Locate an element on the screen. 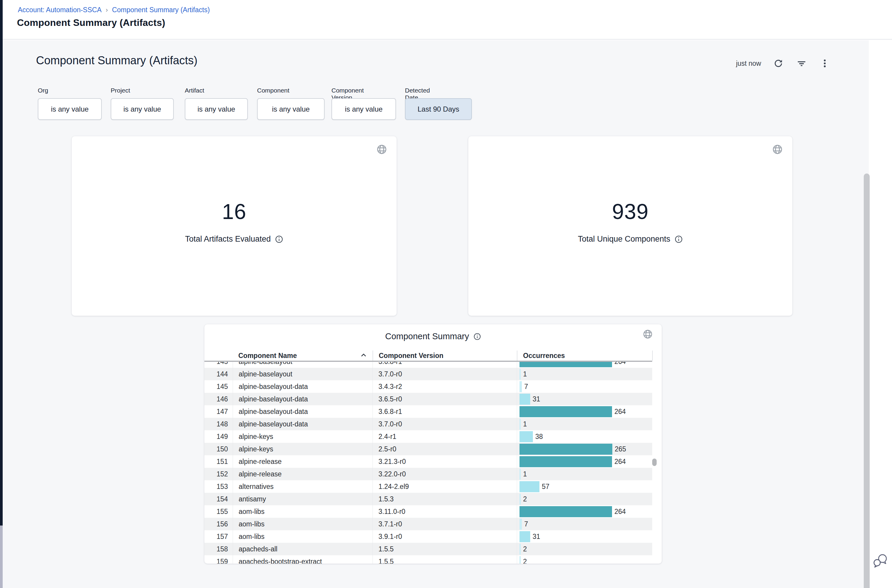 The height and width of the screenshot is (588, 892). table-row: 152alpine-release3.22.0-r01 is located at coordinates (428, 474).